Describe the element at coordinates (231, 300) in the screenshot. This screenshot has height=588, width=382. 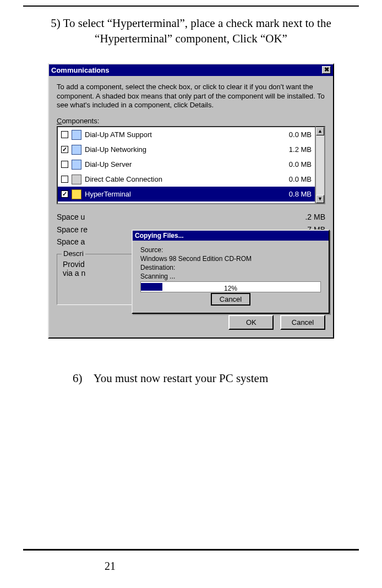
I see `copy-cancel-button: Cancel` at that location.